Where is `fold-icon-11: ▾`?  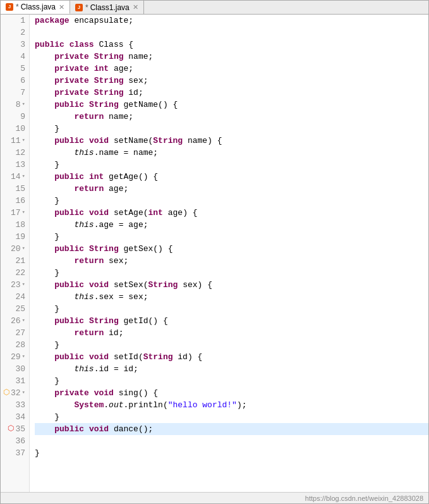
fold-icon-11: ▾ is located at coordinates (24, 140).